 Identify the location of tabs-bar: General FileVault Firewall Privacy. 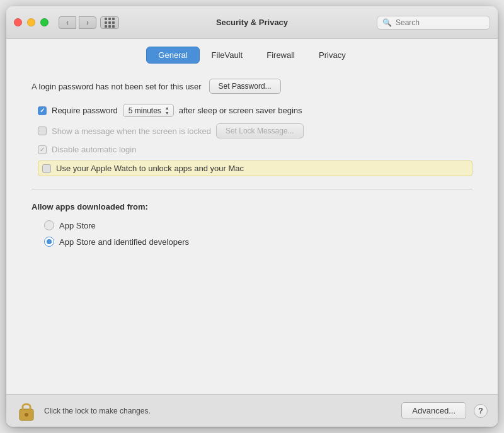
(252, 52).